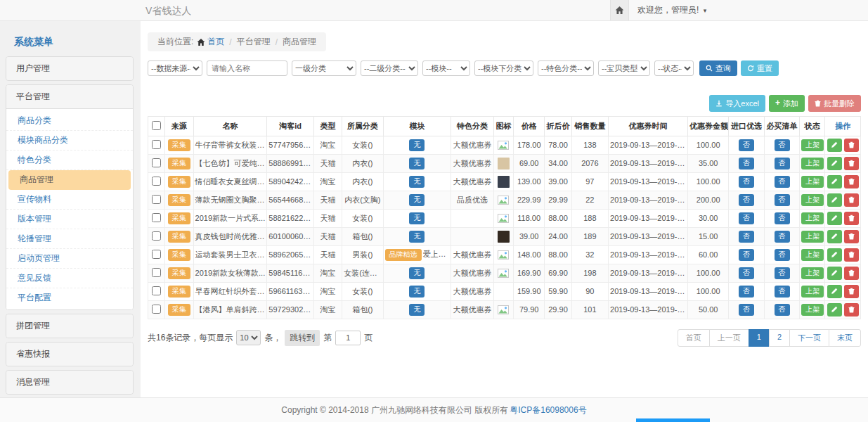 The height and width of the screenshot is (422, 868). I want to click on filter-select: --模块下分类--, so click(504, 68).